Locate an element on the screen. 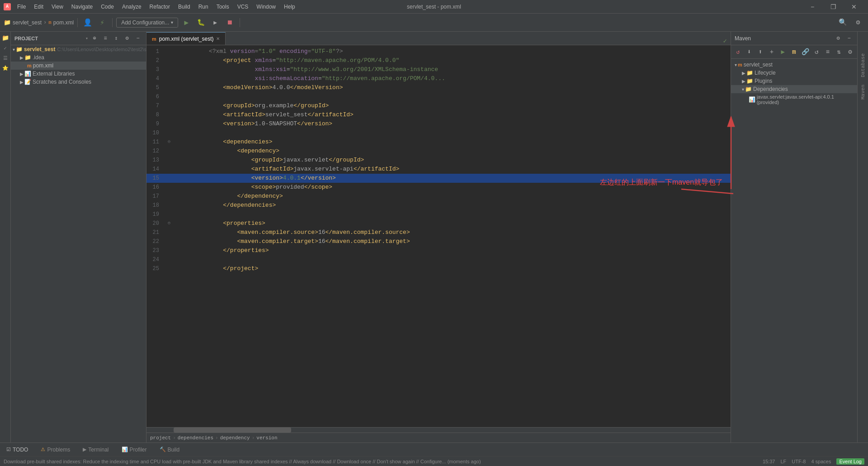 The image size is (868, 466). status-lf: LF is located at coordinates (783, 461).